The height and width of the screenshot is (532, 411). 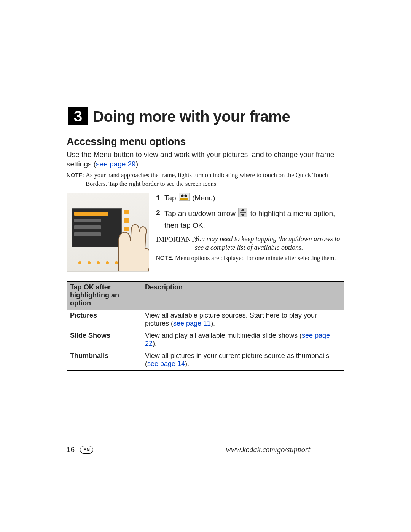 I want to click on table-row: Thumbnails View all pictures in your cur…, so click(x=206, y=360).